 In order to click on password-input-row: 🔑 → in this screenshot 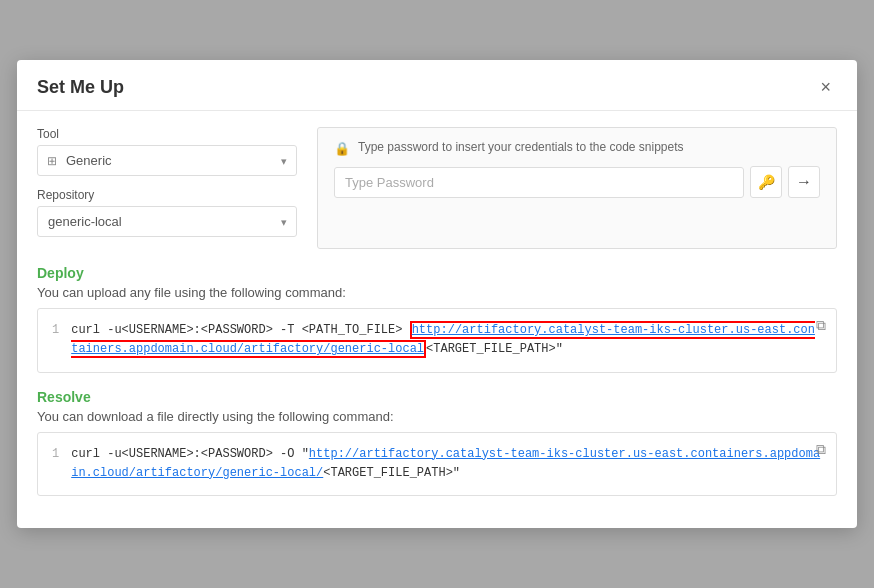, I will do `click(577, 182)`.